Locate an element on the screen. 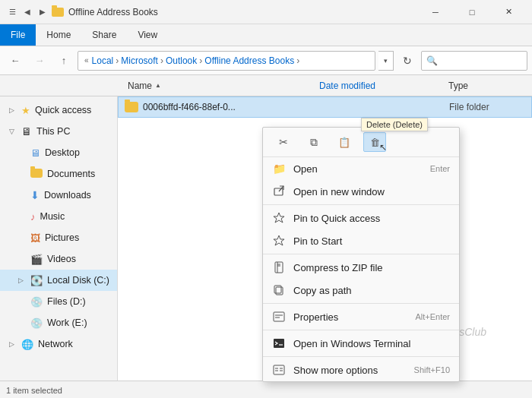 The height and width of the screenshot is (398, 532). search-box: 🔍 is located at coordinates (474, 61).